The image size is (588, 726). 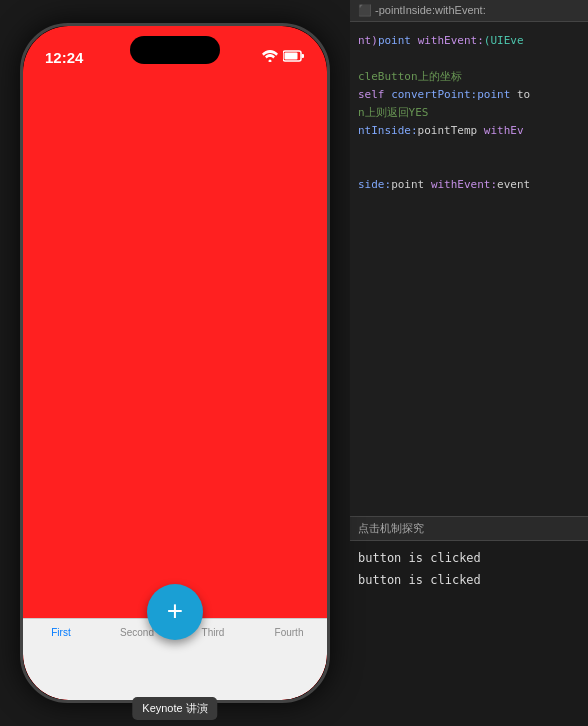 I want to click on tab-third-label: Third, so click(x=214, y=632).